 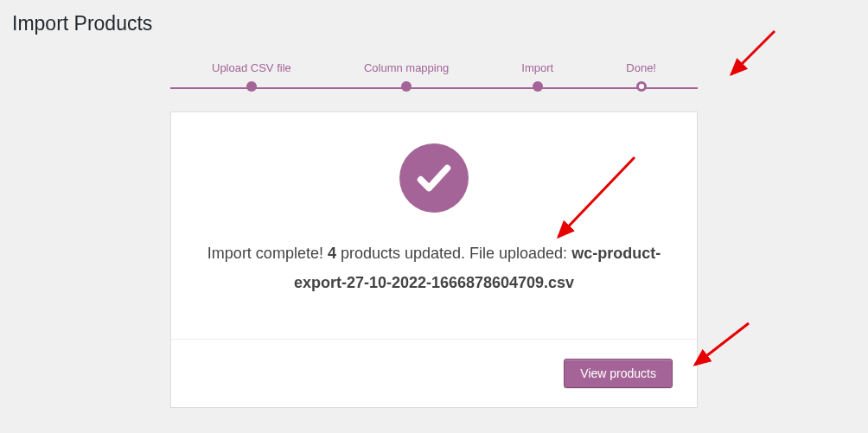 I want to click on message-mid: products updated. File uploaded:, so click(x=454, y=253).